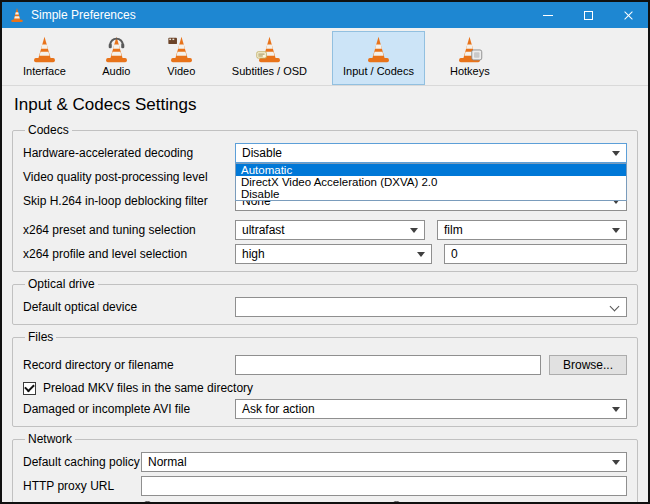  I want to click on radio-option-rtp-over-rtsp: RTP over RTSP (TCP), so click(460, 501).